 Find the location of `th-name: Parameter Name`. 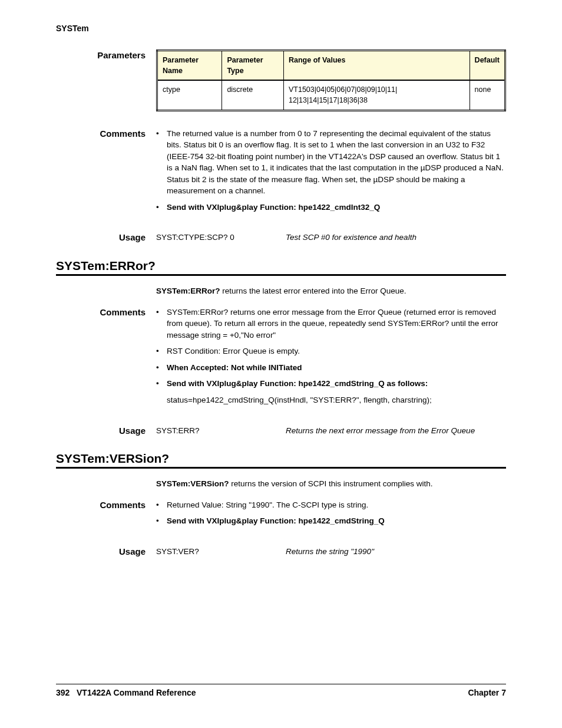

th-name: Parameter Name is located at coordinates (190, 66).